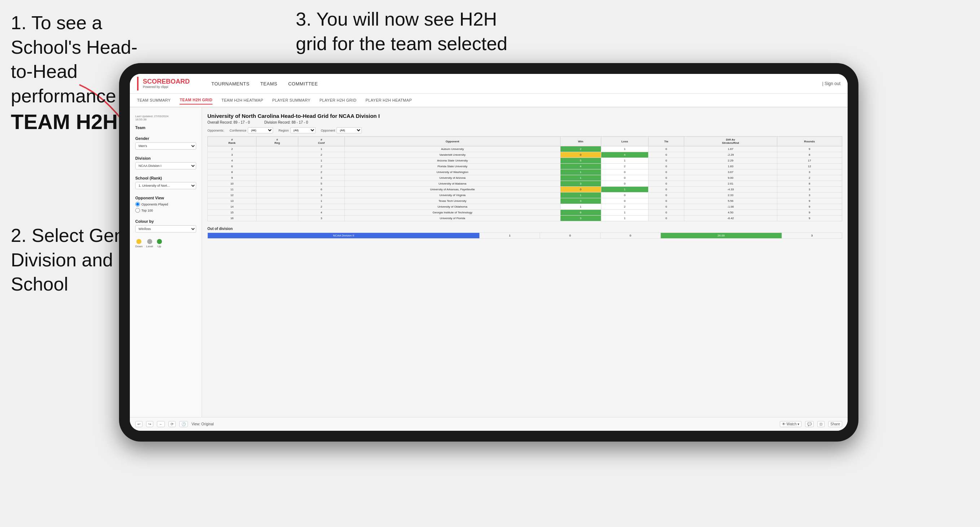 The width and height of the screenshot is (980, 527). What do you see at coordinates (630, 236) in the screenshot?
I see `out-div-tie: 0` at bounding box center [630, 236].